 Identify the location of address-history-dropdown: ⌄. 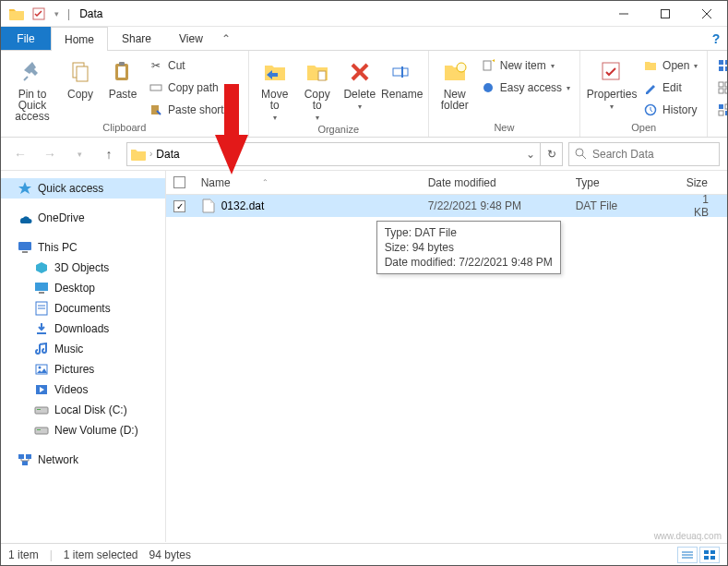
(531, 154).